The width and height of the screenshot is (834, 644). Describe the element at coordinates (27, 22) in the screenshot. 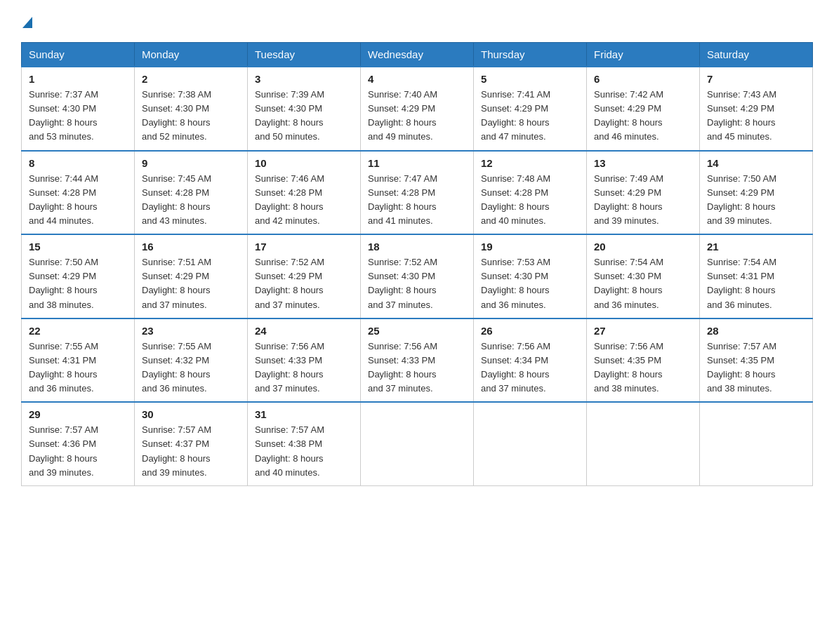

I see `logo-arrow-icon` at that location.